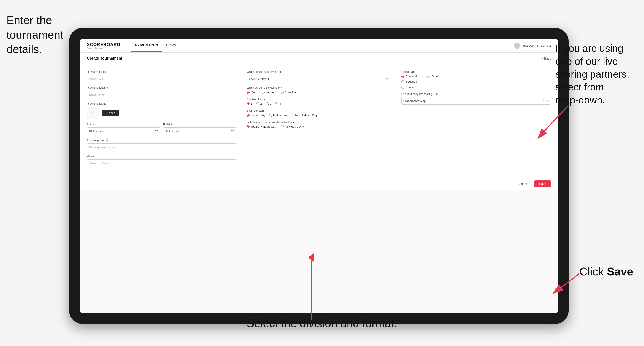 The height and width of the screenshot is (346, 644). I want to click on teams-radio-group: Teams (+Individuals) Individuals Only, so click(319, 127).